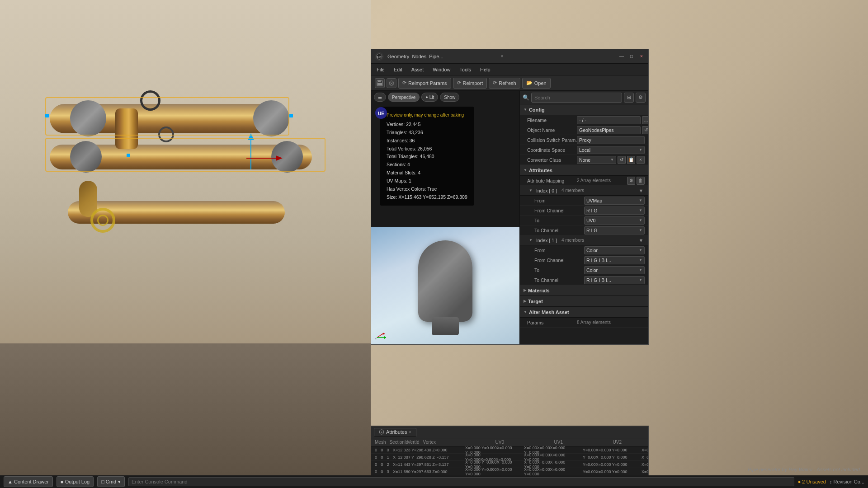 The height and width of the screenshot is (488, 868). What do you see at coordinates (427, 97) in the screenshot?
I see `lit-icon: ●` at bounding box center [427, 97].